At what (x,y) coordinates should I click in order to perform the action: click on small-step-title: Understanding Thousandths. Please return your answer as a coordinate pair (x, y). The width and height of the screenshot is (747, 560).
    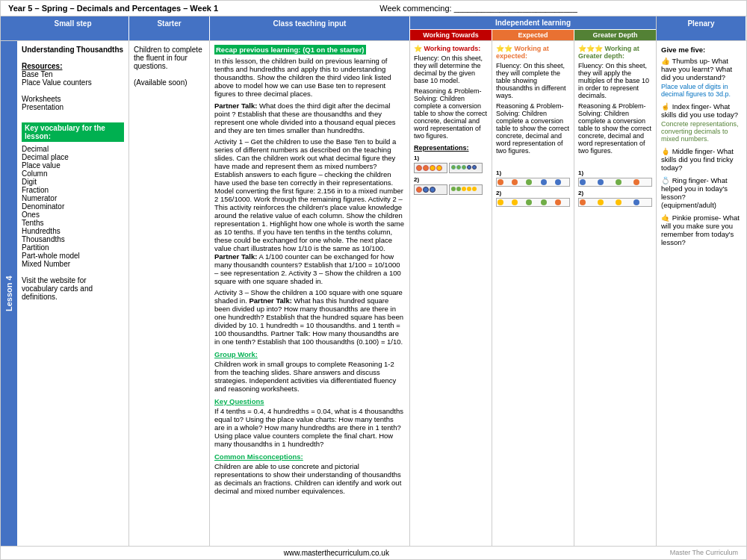
    Looking at the image, I should click on (73, 49).